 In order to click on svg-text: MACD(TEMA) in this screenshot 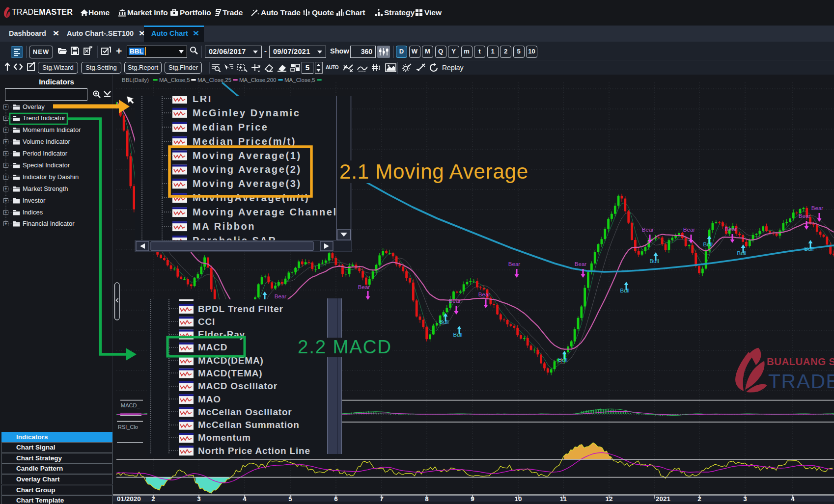, I will do `click(230, 373)`.